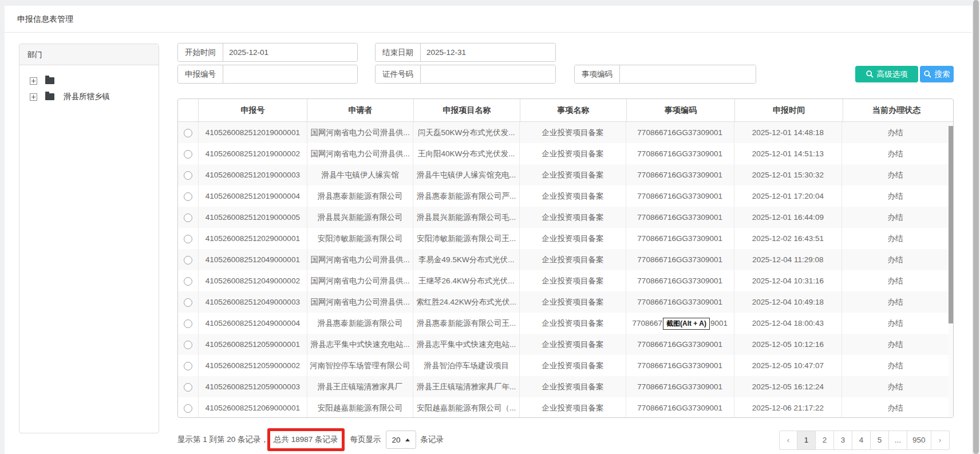 The image size is (980, 454). What do you see at coordinates (253, 196) in the screenshot?
I see `cell-no: 4105260082512019000004` at bounding box center [253, 196].